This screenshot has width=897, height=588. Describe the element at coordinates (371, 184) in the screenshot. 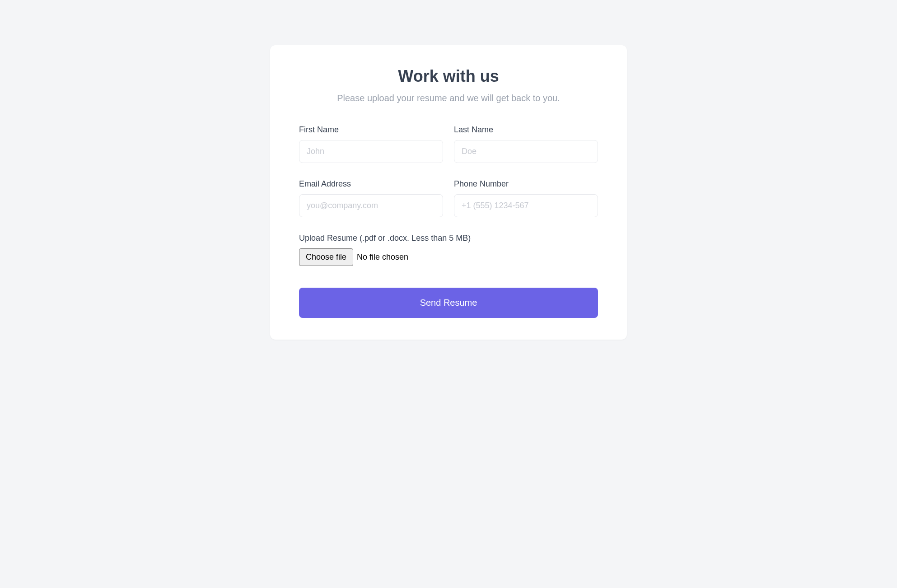

I see `email-label: Email Address` at that location.